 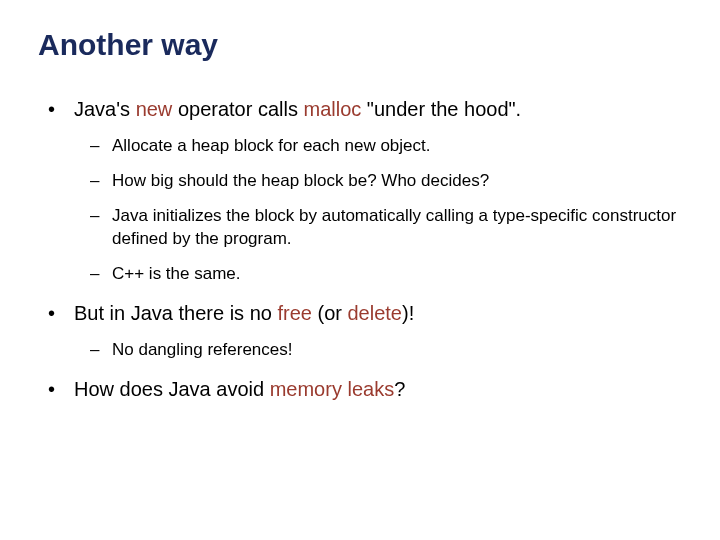 I want to click on text: "under the hood"., so click(x=441, y=109).